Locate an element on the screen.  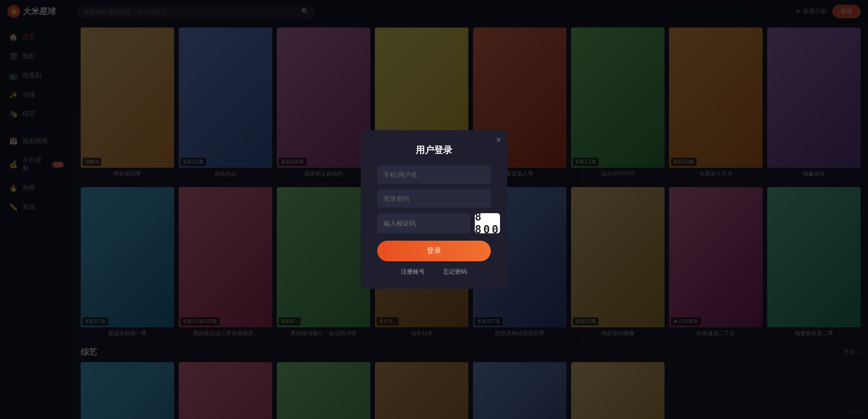
password-input is located at coordinates (434, 198).